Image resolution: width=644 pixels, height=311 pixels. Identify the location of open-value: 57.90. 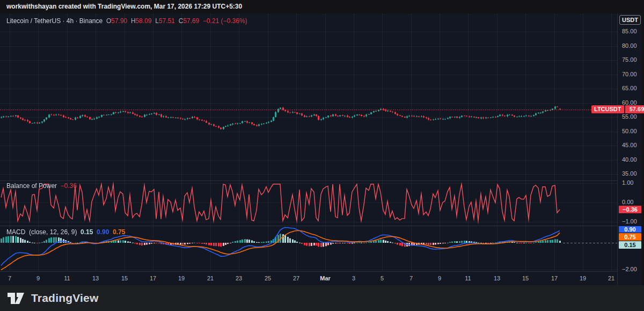
(119, 21).